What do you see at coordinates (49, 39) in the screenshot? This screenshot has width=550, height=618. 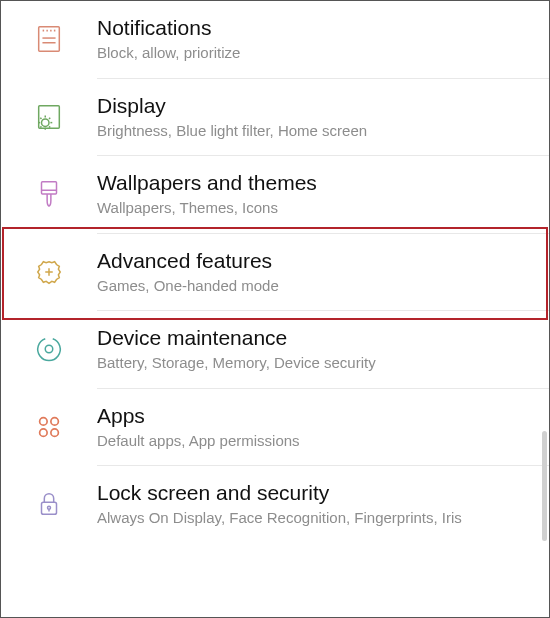 I see `notifications-icon` at bounding box center [49, 39].